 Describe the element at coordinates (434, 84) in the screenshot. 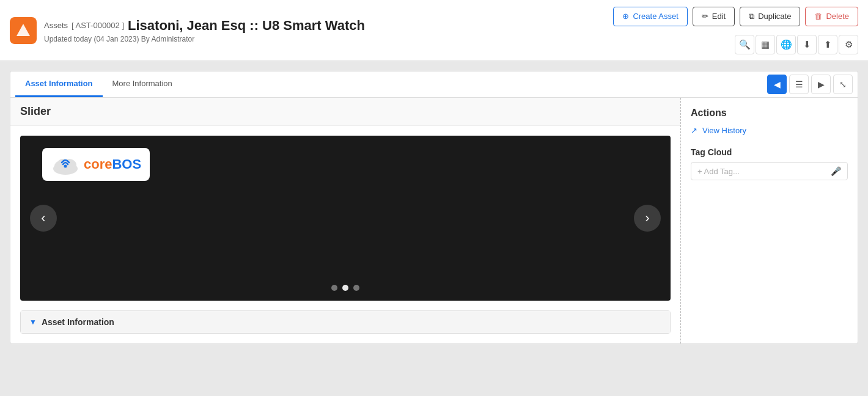

I see `tabs-container: Asset Information More Information ◀ ☰ ▶…` at that location.